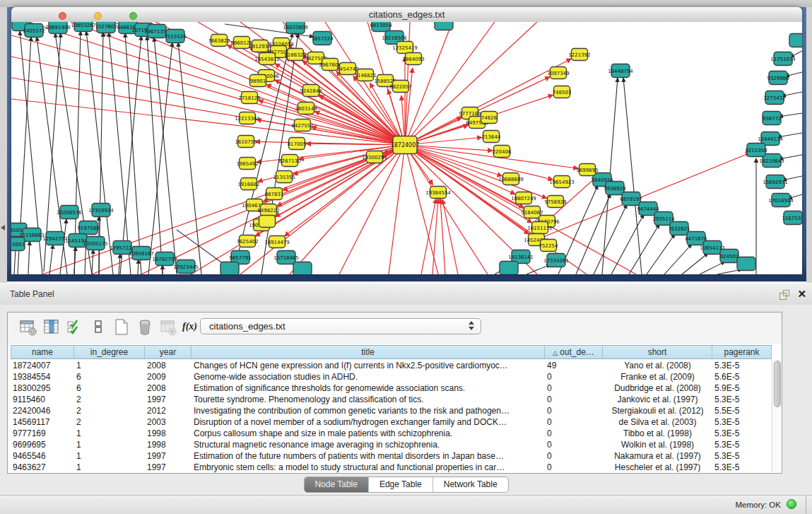 The width and height of the screenshot is (812, 514). Describe the element at coordinates (75, 327) in the screenshot. I see `select-column-icon` at that location.